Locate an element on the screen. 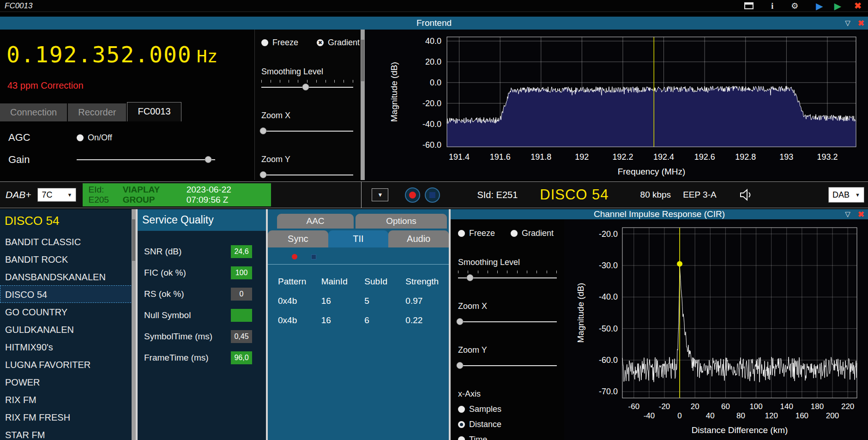  quality-row: SymbolTime (ms)0,45 is located at coordinates (202, 337).